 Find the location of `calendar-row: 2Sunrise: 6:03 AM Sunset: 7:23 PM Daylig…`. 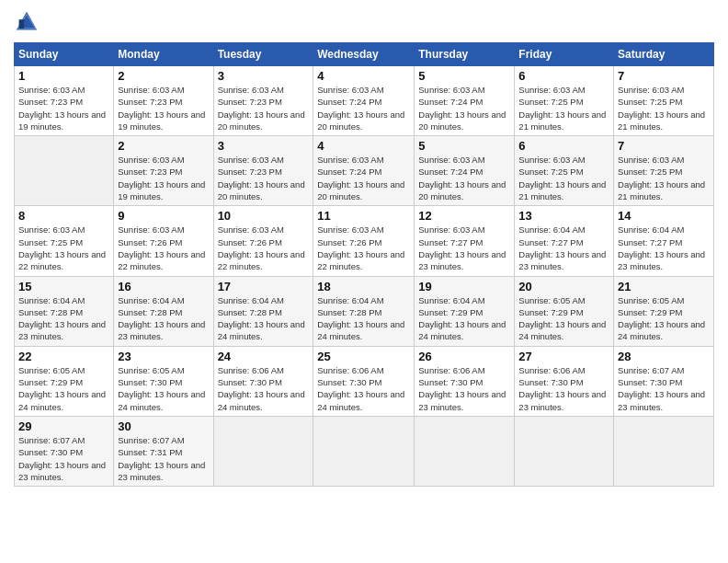

calendar-row: 2Sunrise: 6:03 AM Sunset: 7:23 PM Daylig… is located at coordinates (364, 171).